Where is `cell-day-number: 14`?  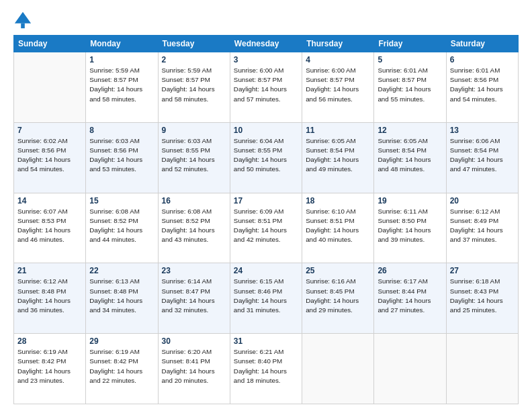
cell-day-number: 14 is located at coordinates (50, 201).